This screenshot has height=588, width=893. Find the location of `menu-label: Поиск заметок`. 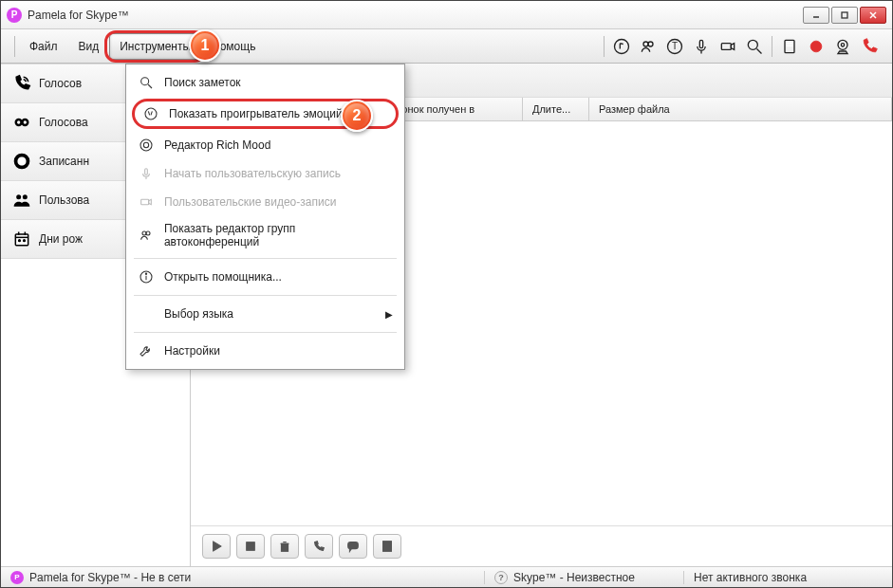

menu-label: Поиск заметок is located at coordinates (203, 83).